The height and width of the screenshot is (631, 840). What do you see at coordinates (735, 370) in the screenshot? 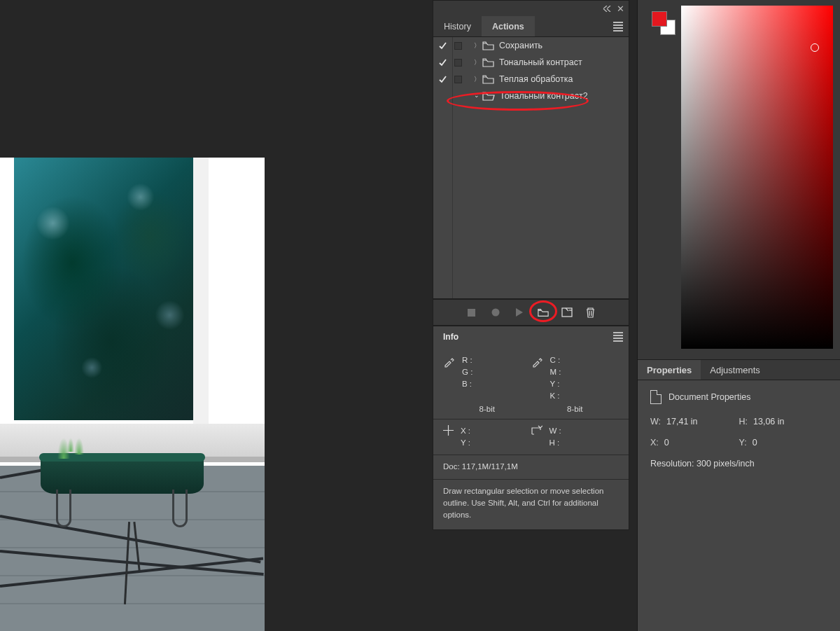
I see `tab-adjustments: Adjustments` at bounding box center [735, 370].